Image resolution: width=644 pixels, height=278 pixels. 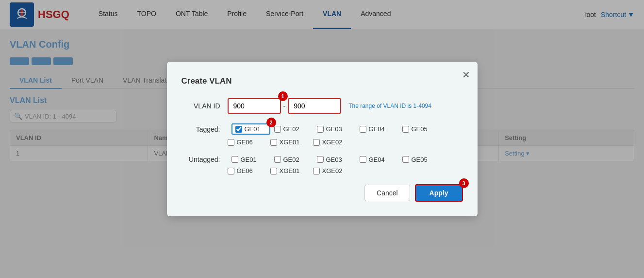 I want to click on tagged-ge04-checkbox, so click(x=363, y=129).